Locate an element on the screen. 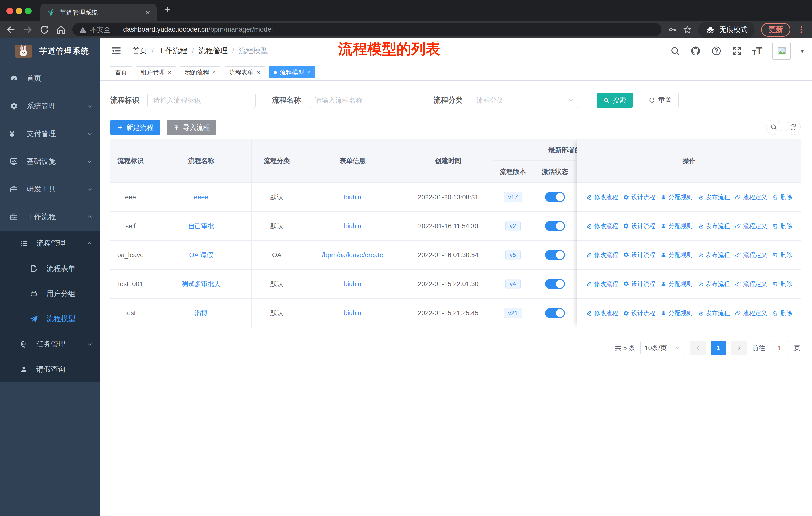 The image size is (812, 516). show-search-button is located at coordinates (774, 127).